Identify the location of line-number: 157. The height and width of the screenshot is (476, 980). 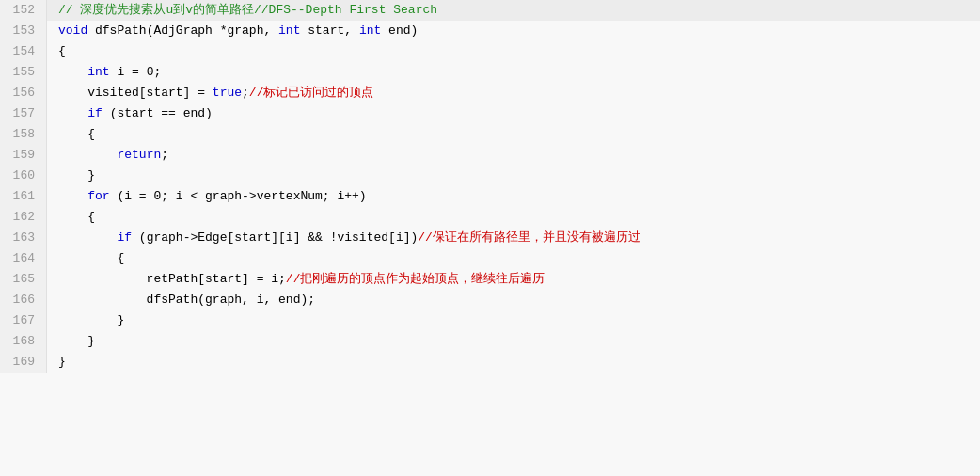
(24, 114).